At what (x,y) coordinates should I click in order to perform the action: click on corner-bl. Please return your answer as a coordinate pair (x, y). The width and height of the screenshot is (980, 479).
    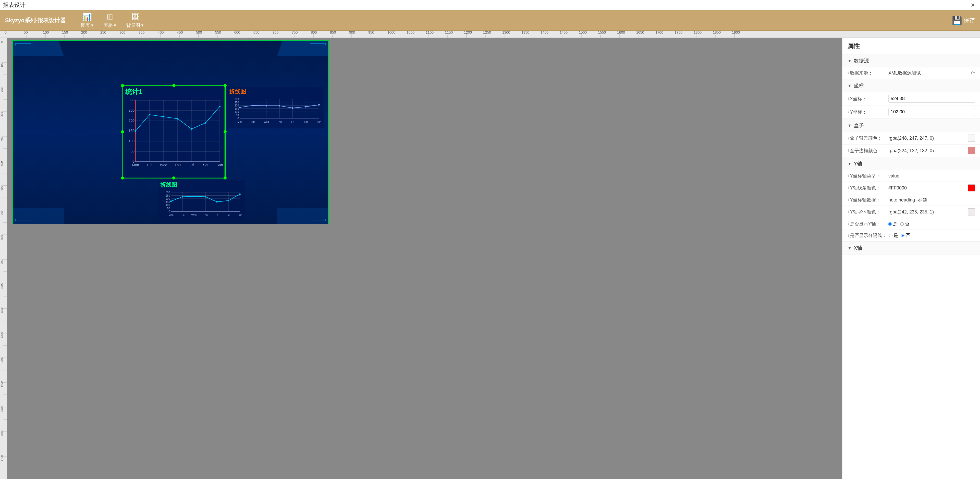
    Looking at the image, I should click on (23, 220).